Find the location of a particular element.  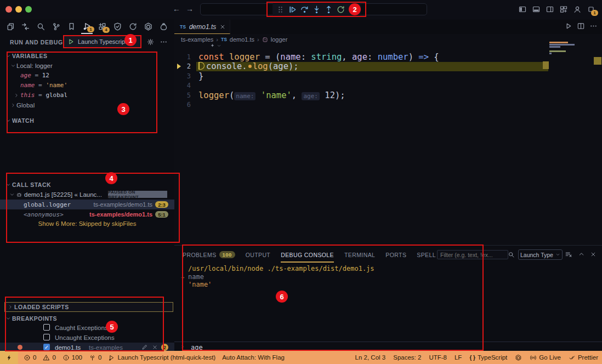

traffic-light-close is located at coordinates (9, 9).